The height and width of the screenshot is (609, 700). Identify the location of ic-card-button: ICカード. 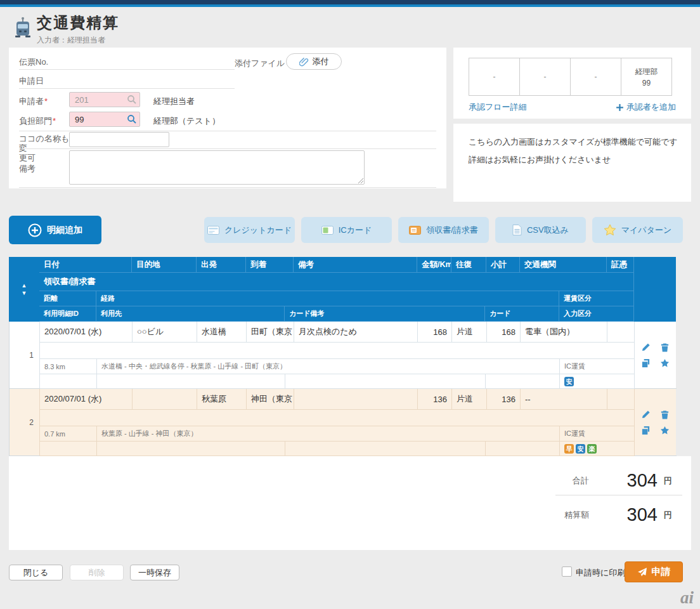
(346, 230).